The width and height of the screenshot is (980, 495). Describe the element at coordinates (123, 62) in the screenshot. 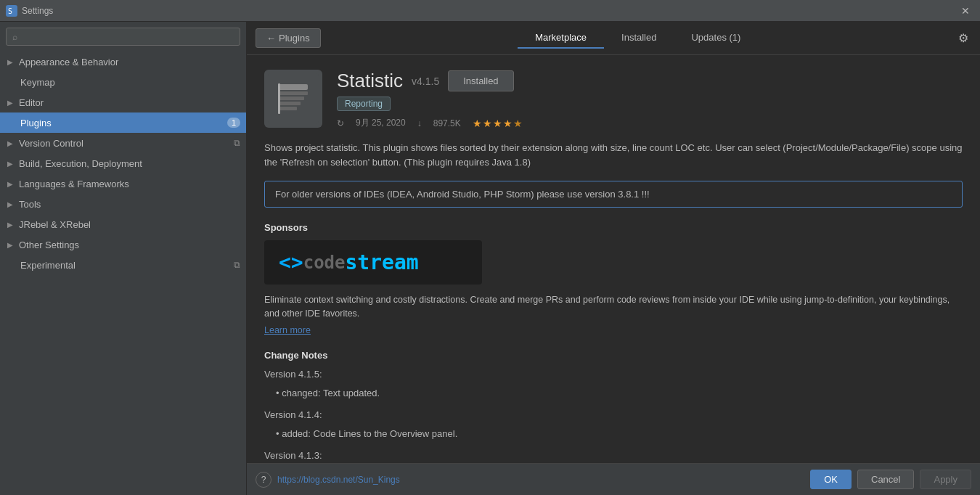

I see `sidebar-item-appearance: ▶ Appearance & Behavior` at that location.